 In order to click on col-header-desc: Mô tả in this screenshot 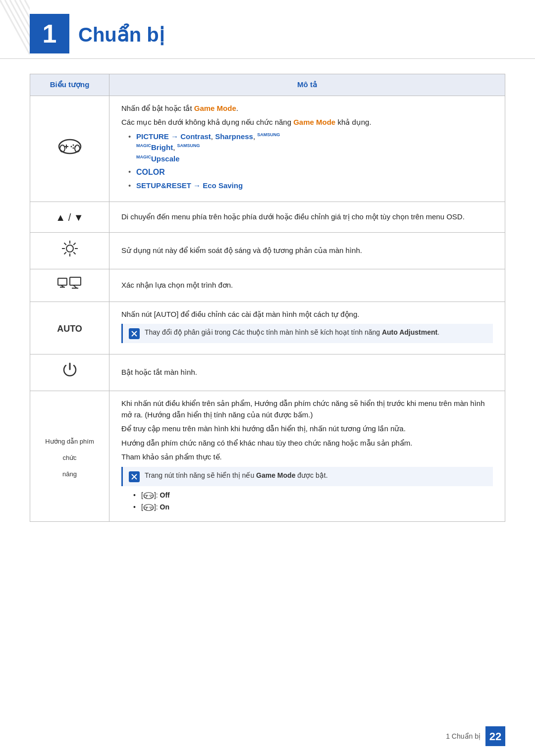, I will do `click(307, 85)`.